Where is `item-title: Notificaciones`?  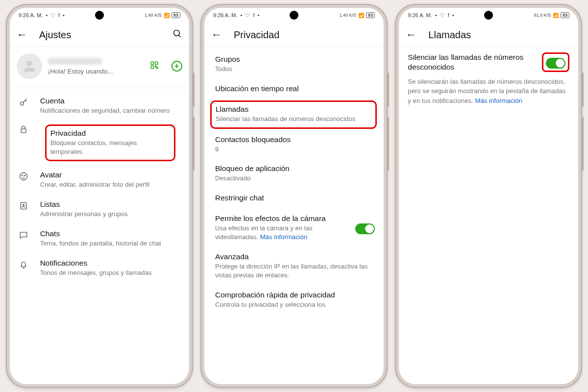
item-title: Notificaciones is located at coordinates (110, 263).